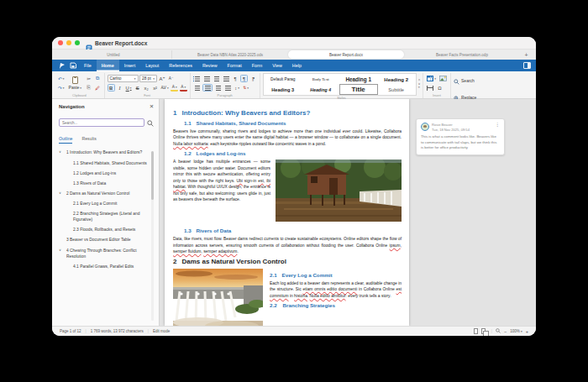  Describe the element at coordinates (440, 87) in the screenshot. I see `special-character-icon: Ω` at that location.